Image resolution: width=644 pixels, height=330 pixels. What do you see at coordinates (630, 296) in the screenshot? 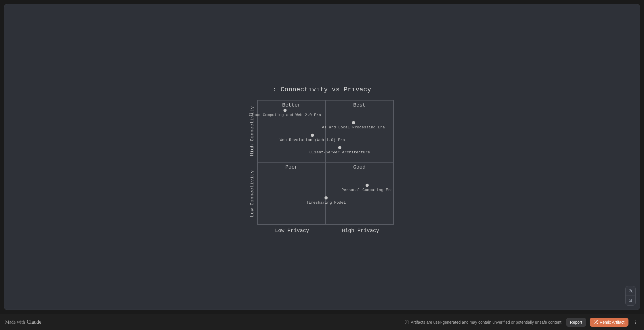
I see `zoom-controls` at bounding box center [630, 296].